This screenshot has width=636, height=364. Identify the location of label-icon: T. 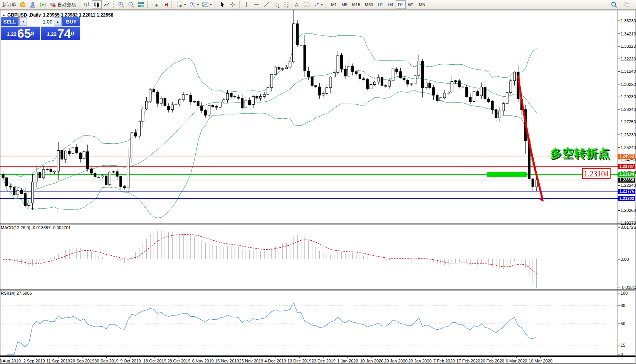
(307, 5).